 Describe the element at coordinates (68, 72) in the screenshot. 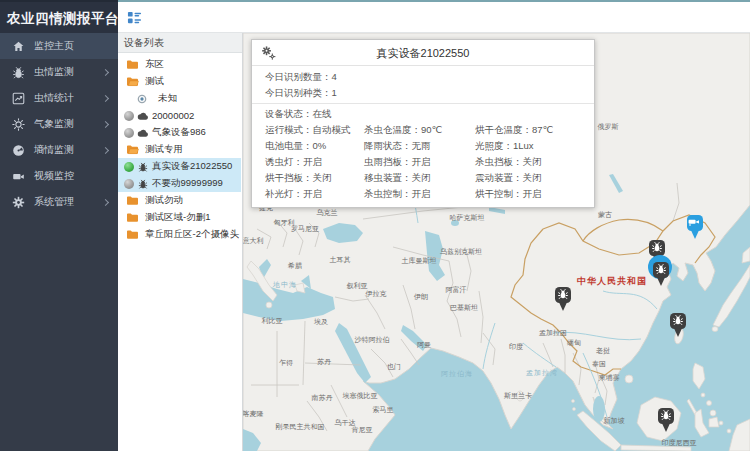

I see `sidebar-item-label: 虫情监测` at that location.